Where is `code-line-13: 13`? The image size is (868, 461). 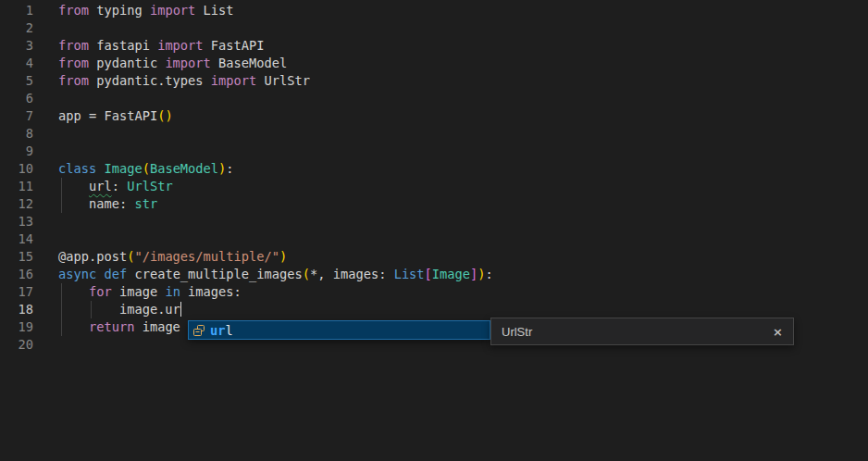 code-line-13: 13 is located at coordinates (434, 222).